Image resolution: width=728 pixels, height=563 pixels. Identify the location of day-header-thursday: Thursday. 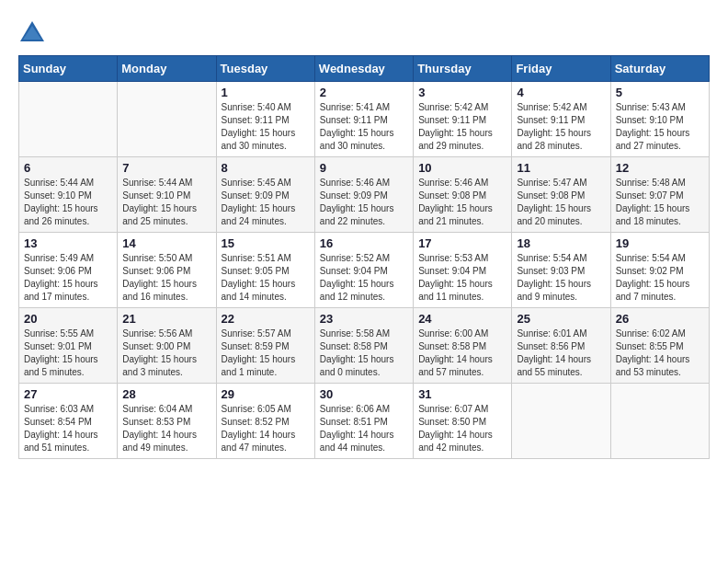
(463, 69).